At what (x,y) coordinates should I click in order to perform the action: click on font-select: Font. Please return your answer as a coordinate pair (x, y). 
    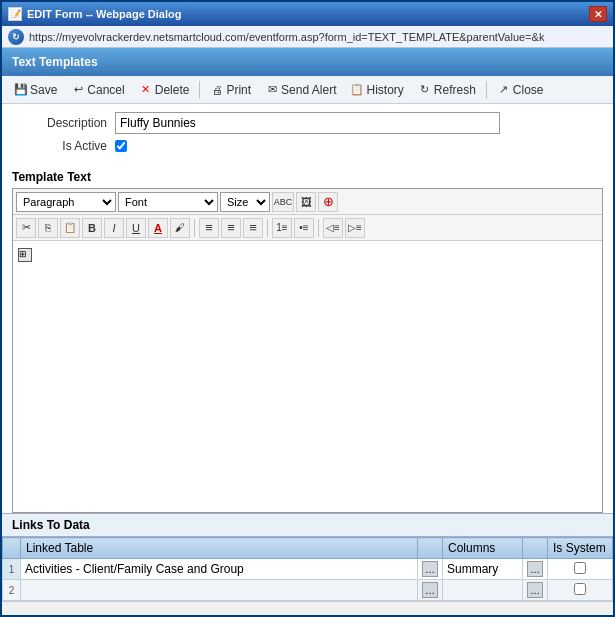
    Looking at the image, I should click on (168, 202).